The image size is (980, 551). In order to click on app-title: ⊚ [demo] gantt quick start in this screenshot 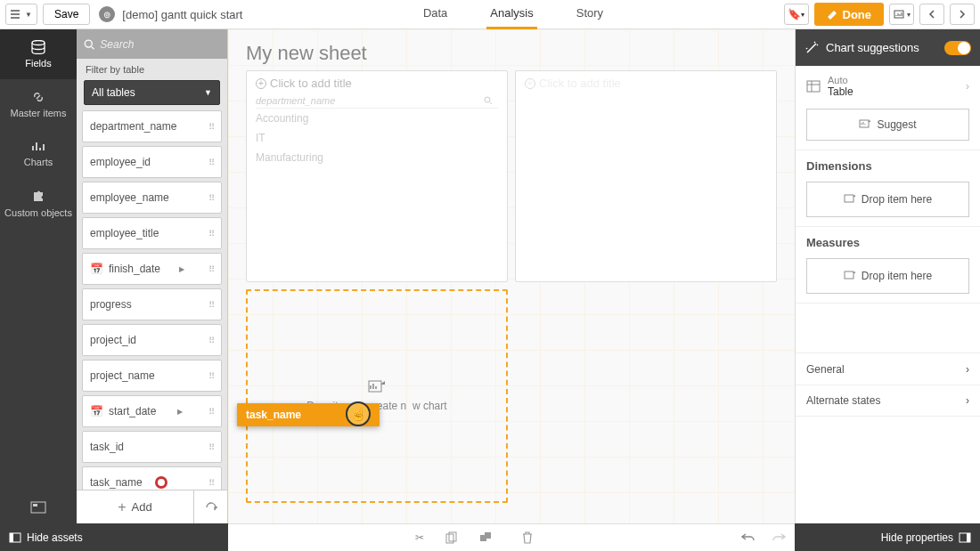, I will do `click(171, 14)`.